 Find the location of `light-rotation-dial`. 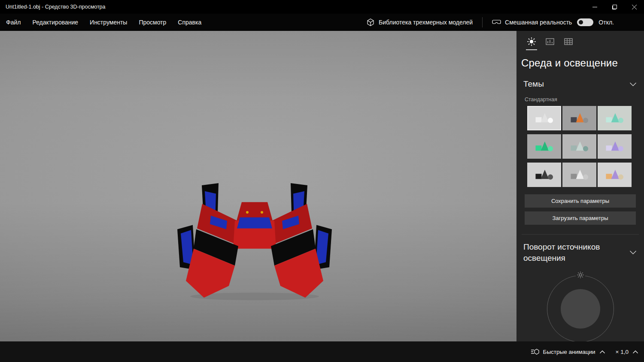

light-rotation-dial is located at coordinates (580, 309).